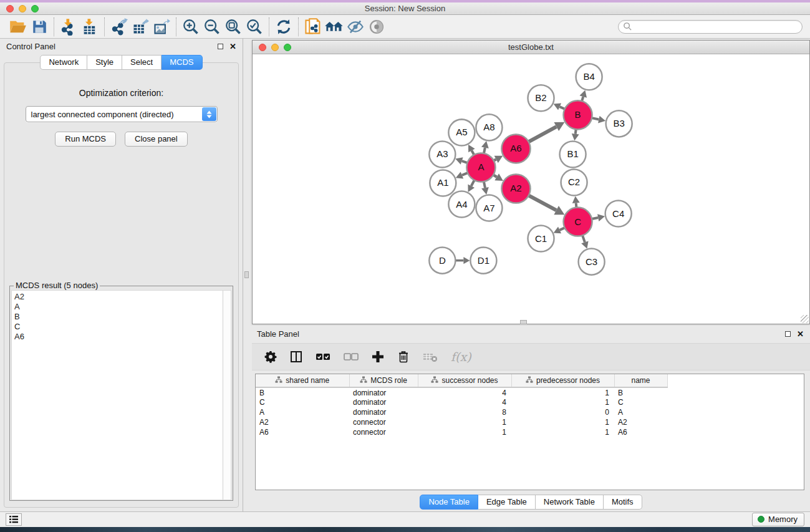 This screenshot has height=532, width=810. Describe the element at coordinates (351, 357) in the screenshot. I see `deselect-all-icon` at that location.